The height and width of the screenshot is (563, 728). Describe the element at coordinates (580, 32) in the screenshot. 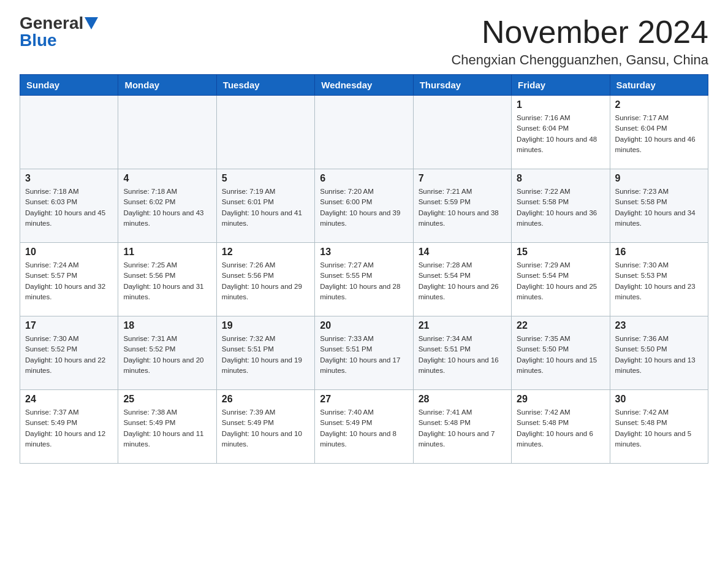

I see `month-title: November 2024` at that location.